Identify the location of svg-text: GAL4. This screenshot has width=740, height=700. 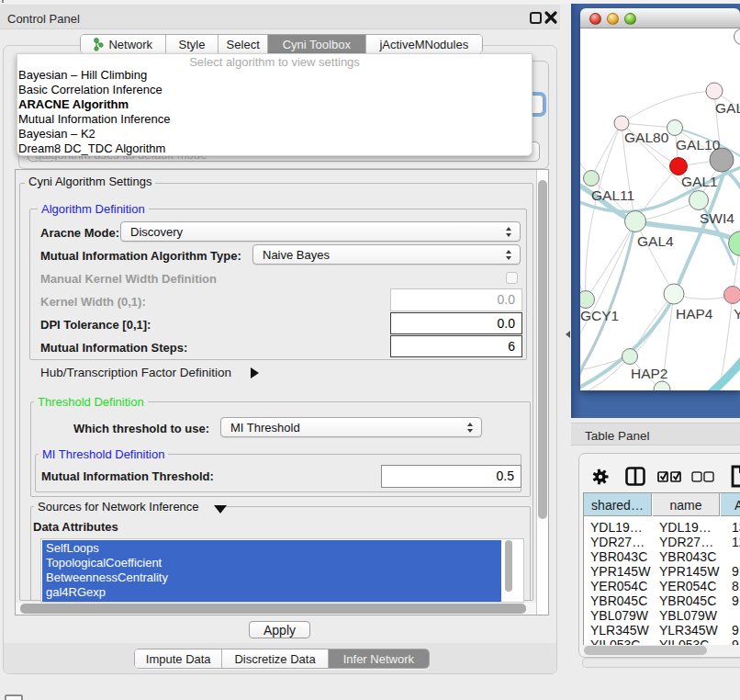
(656, 241).